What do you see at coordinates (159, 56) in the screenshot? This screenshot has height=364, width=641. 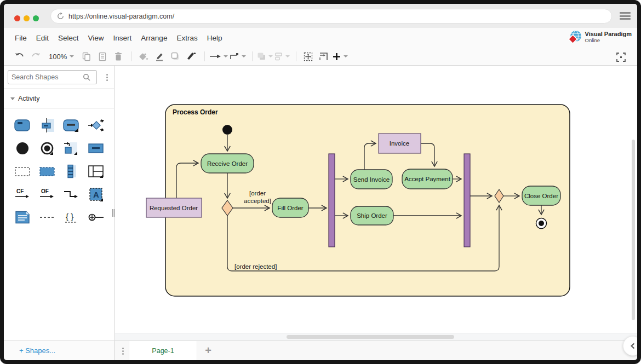 I see `line-color-icon` at bounding box center [159, 56].